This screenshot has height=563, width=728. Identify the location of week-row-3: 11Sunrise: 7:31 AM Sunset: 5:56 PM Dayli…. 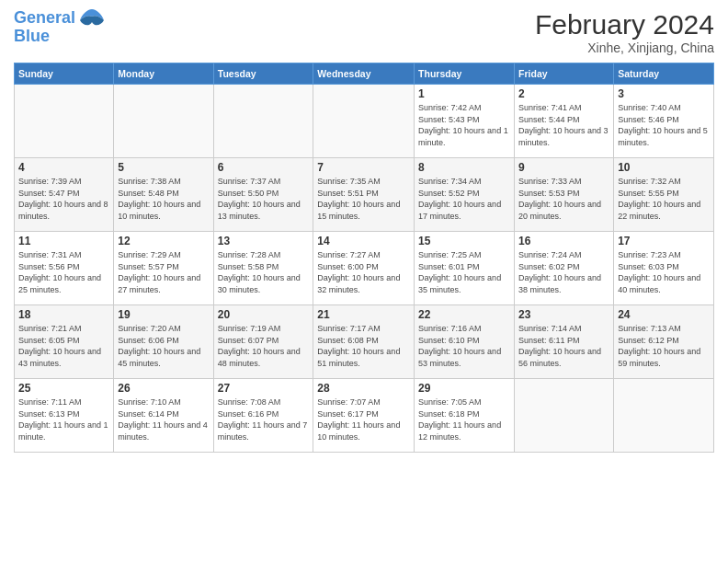
(364, 269).